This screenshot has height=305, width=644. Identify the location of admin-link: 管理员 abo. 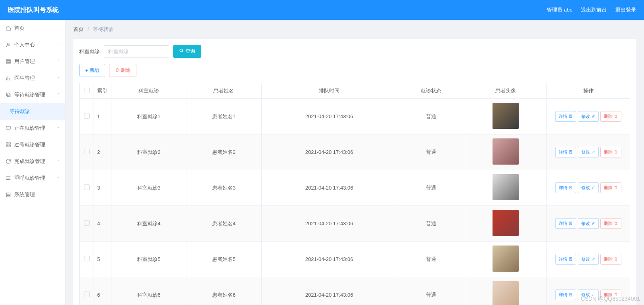
(560, 10).